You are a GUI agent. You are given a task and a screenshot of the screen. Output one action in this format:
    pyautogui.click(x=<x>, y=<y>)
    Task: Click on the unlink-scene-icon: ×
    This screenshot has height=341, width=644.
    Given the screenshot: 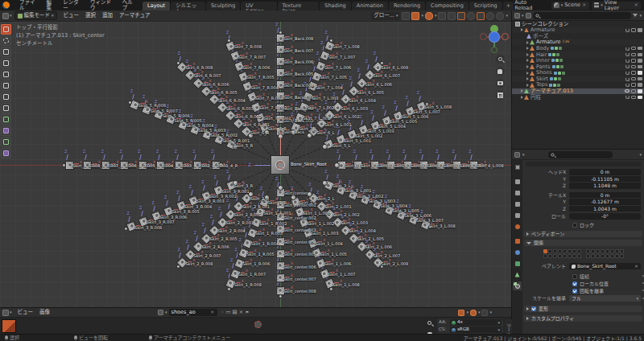 What is the action you would take?
    pyautogui.click(x=584, y=5)
    